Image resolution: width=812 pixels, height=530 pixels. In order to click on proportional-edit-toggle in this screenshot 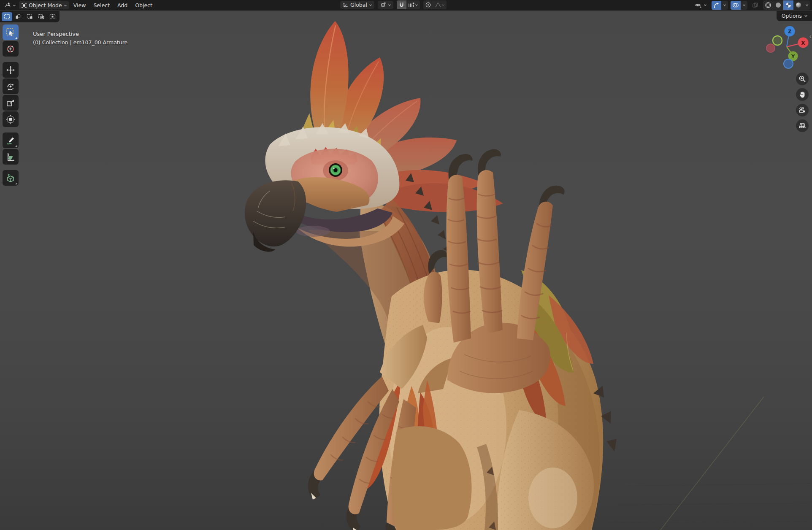, I will do `click(428, 5)`.